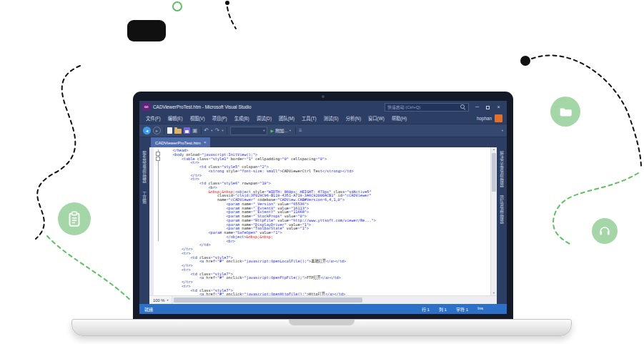 The height and width of the screenshot is (344, 644). Describe the element at coordinates (565, 112) in the screenshot. I see `folder-icon` at that location.